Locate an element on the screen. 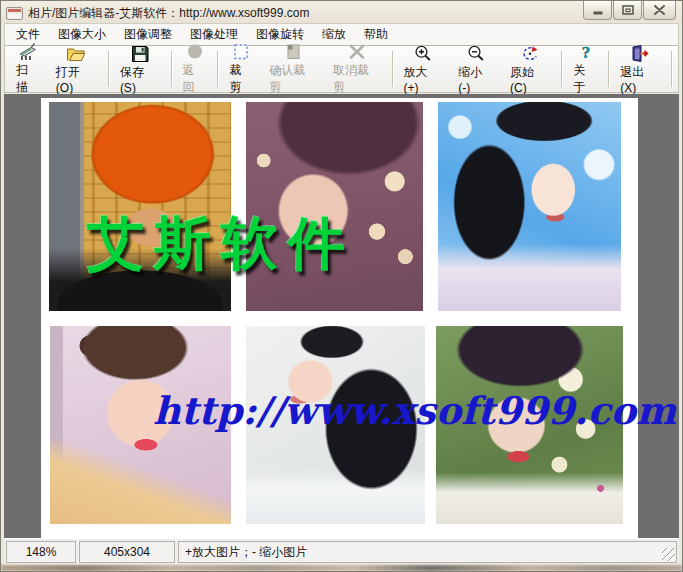 This screenshot has width=683, height=572. scan-button: 扫描 is located at coordinates (28, 69).